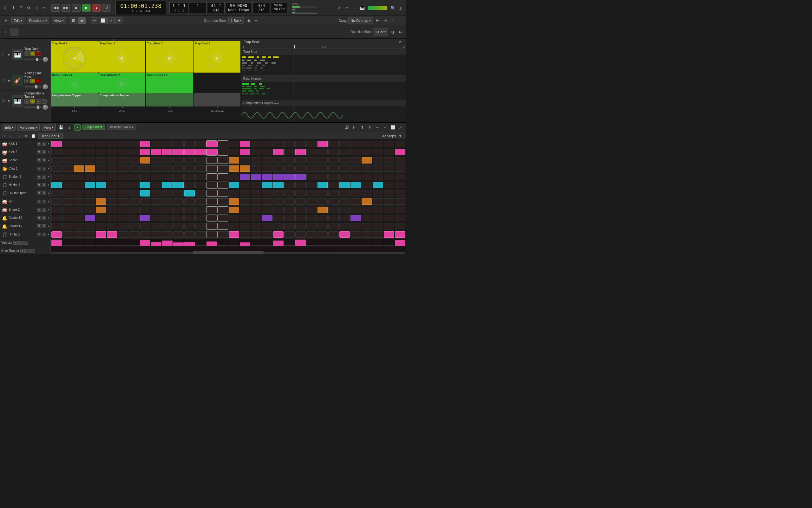  What do you see at coordinates (6, 21) in the screenshot?
I see `add-track-icon: +` at bounding box center [6, 21].